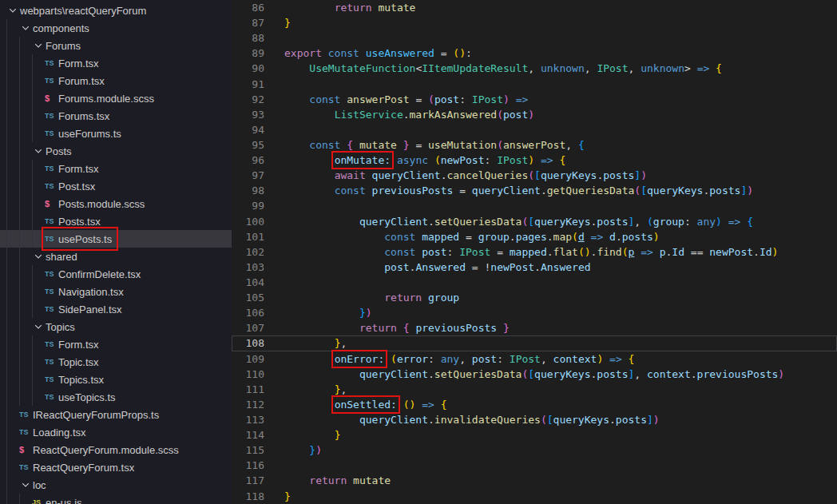 This screenshot has height=504, width=837. What do you see at coordinates (116, 81) in the screenshot?
I see `file-item: TSForum.tsx` at bounding box center [116, 81].